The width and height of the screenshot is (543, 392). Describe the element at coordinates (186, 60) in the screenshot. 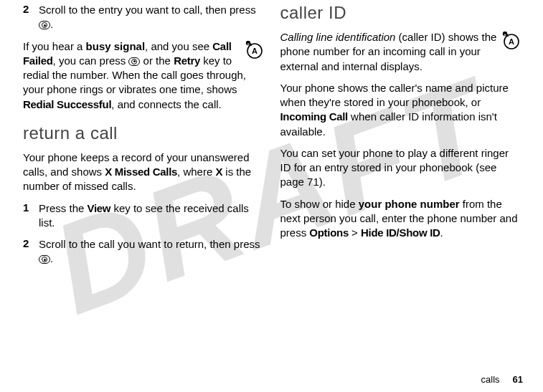

I see `retry-label: Retry` at that location.